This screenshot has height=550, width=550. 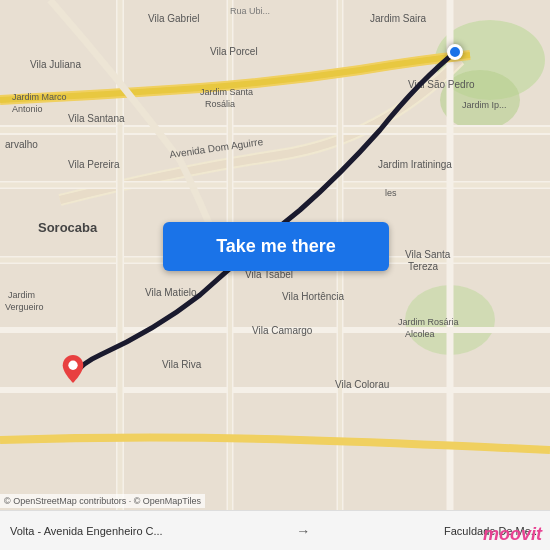 I want to click on svg-text: Sorocaba, so click(x=68, y=228).